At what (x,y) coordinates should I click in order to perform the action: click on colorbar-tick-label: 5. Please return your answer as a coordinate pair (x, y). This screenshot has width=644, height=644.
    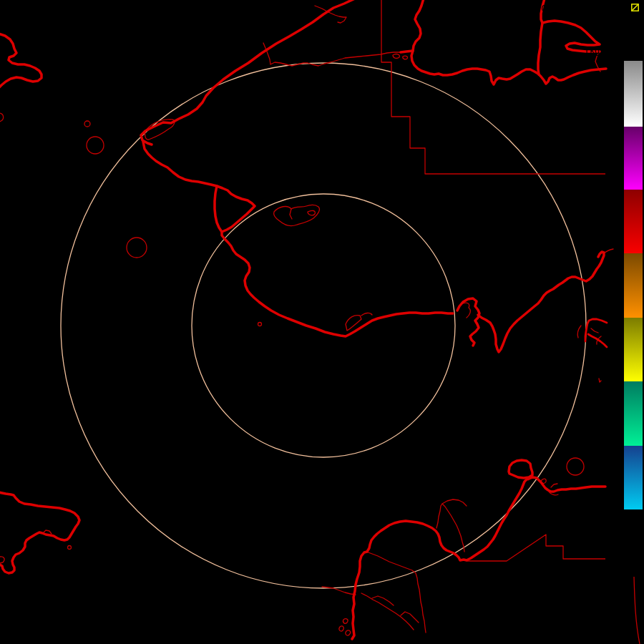
    Looking at the image, I should click on (606, 533).